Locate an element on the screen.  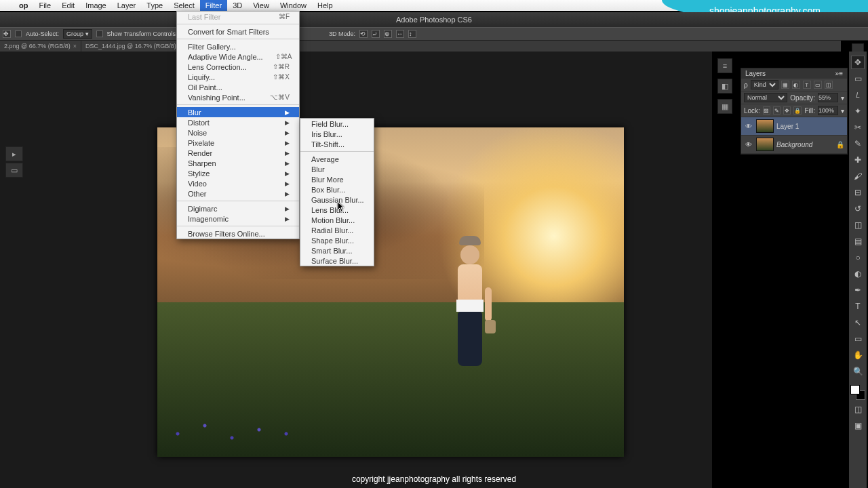
filter-sharpen-submenu: Sharpen▶ is located at coordinates (238, 163).